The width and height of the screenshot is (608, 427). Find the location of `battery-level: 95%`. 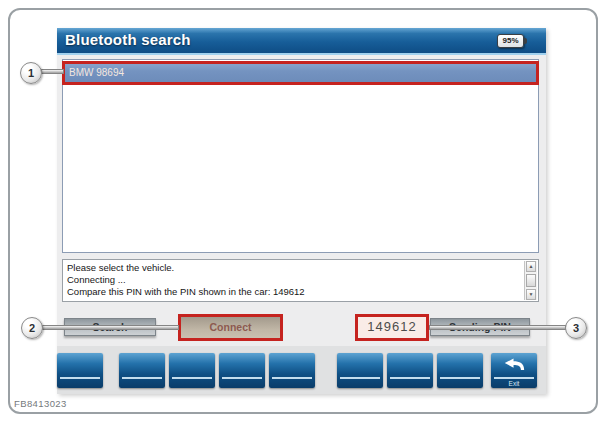

battery-level: 95% is located at coordinates (510, 41).